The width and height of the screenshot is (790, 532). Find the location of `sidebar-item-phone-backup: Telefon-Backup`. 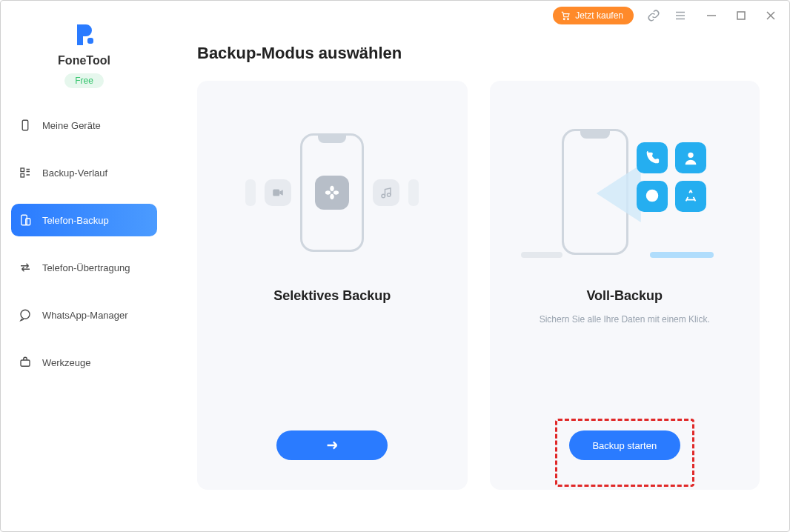

sidebar-item-phone-backup: Telefon-Backup is located at coordinates (84, 220).